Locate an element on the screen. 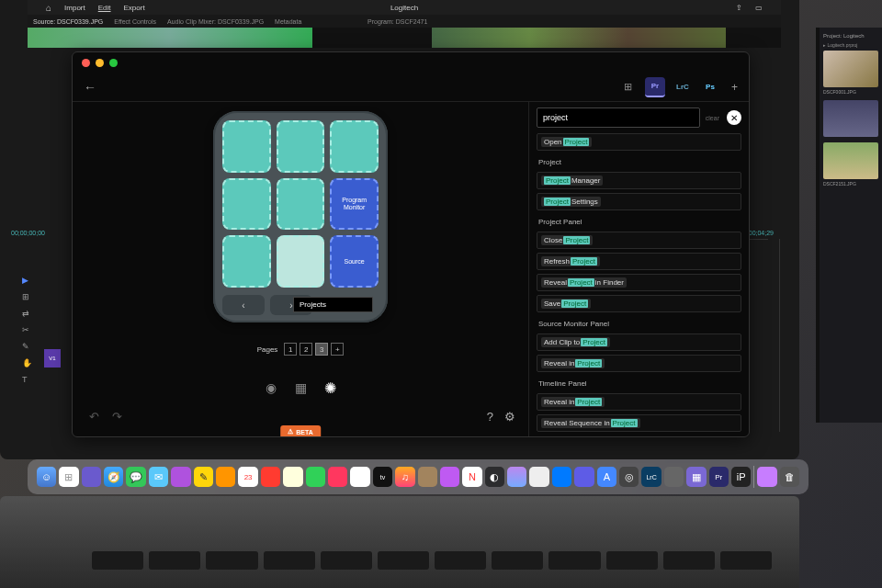 This screenshot has height=588, width=882. dock-launchpad-icon: ⊞ is located at coordinates (68, 477).